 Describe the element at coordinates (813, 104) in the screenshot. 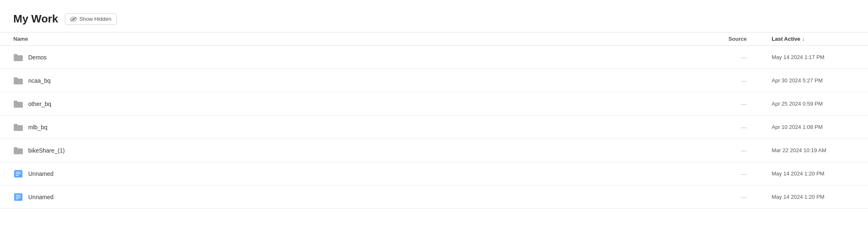

I see `row-last-active-cell: Apr 25 2024 0:59 PM` at that location.